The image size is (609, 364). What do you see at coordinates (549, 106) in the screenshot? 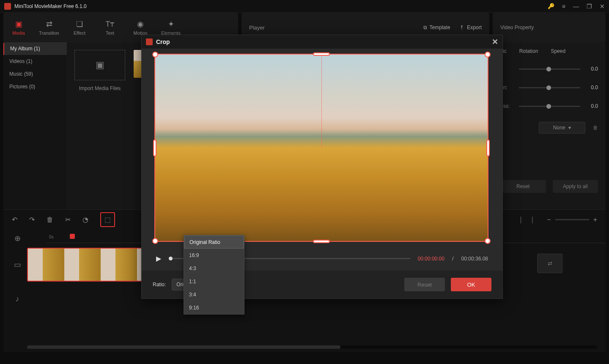
I see `property-row: ess: 0.0` at bounding box center [549, 106].